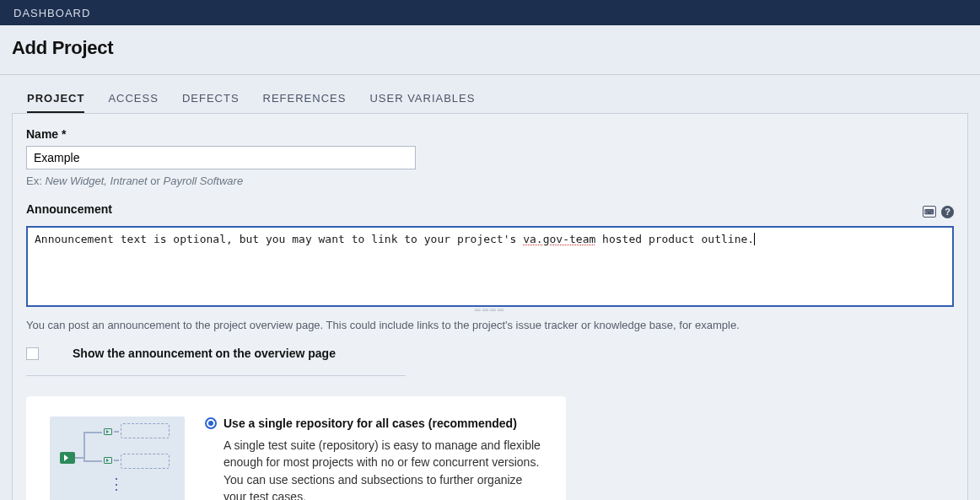 The height and width of the screenshot is (500, 980). Describe the element at coordinates (383, 469) in the screenshot. I see `single-repo-desc: A single test suite (repository) is easy…` at that location.